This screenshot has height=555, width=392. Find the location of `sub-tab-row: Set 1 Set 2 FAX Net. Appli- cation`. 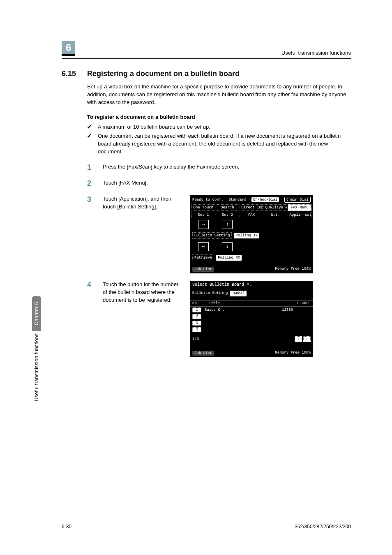

sub-tab-row: Set 1 Set 2 FAX Net. Appli- cation is located at coordinates (251, 215).